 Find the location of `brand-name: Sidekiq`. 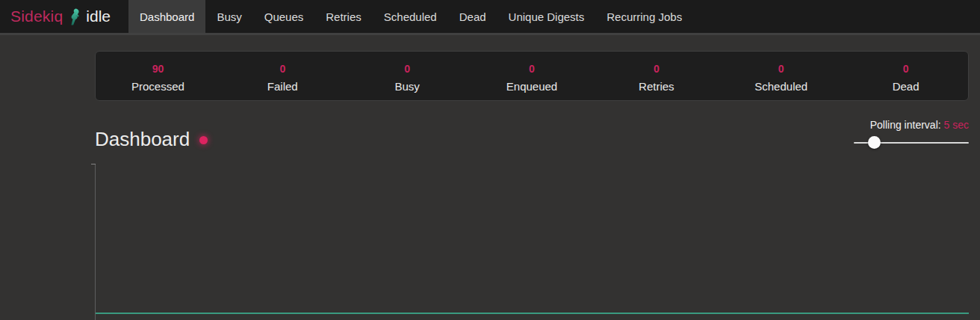

brand-name: Sidekiq is located at coordinates (37, 16).